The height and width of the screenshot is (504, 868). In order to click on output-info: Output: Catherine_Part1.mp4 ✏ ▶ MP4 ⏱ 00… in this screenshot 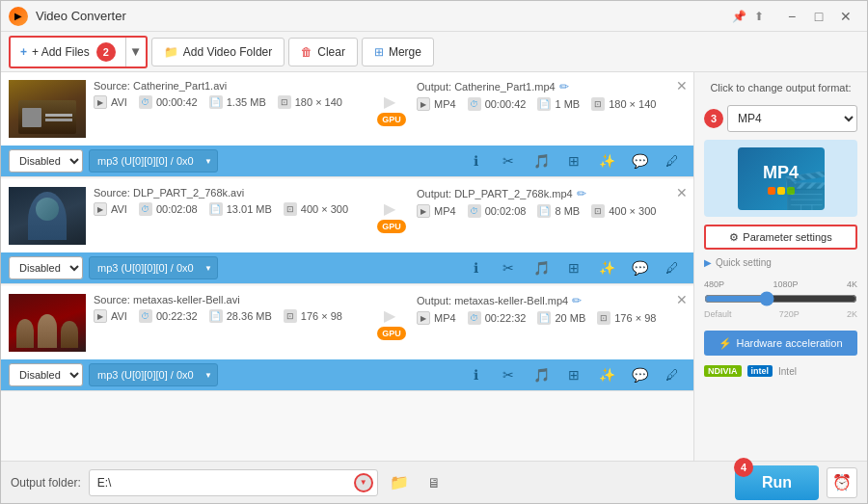, I will do `click(552, 109)`.